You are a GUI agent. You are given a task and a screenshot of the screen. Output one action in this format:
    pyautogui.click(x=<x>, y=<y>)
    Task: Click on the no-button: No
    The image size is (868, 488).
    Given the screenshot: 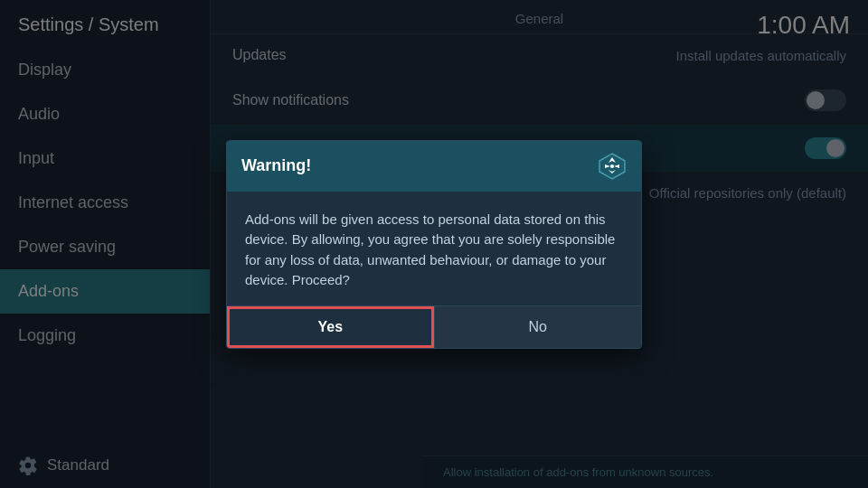 What is the action you would take?
    pyautogui.click(x=539, y=327)
    